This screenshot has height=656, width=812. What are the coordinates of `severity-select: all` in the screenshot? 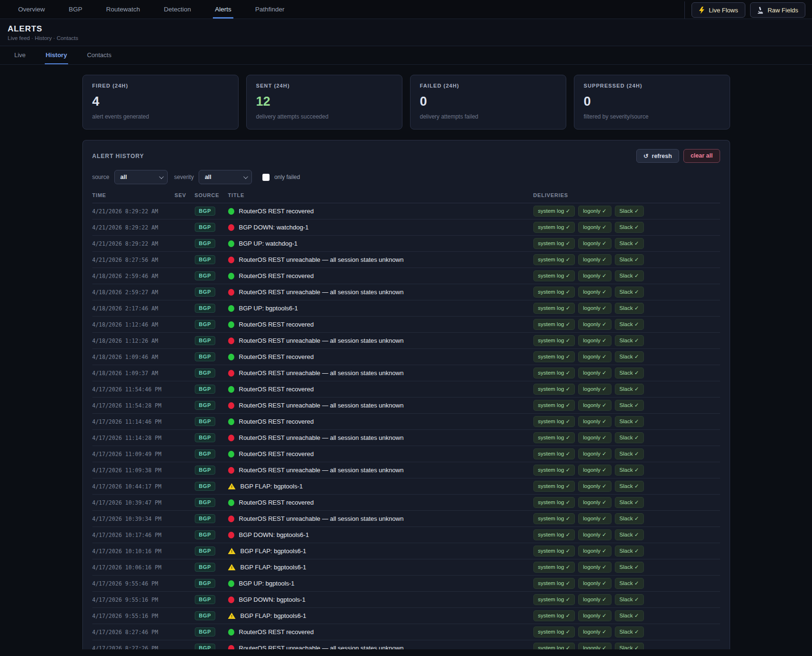 It's located at (225, 177).